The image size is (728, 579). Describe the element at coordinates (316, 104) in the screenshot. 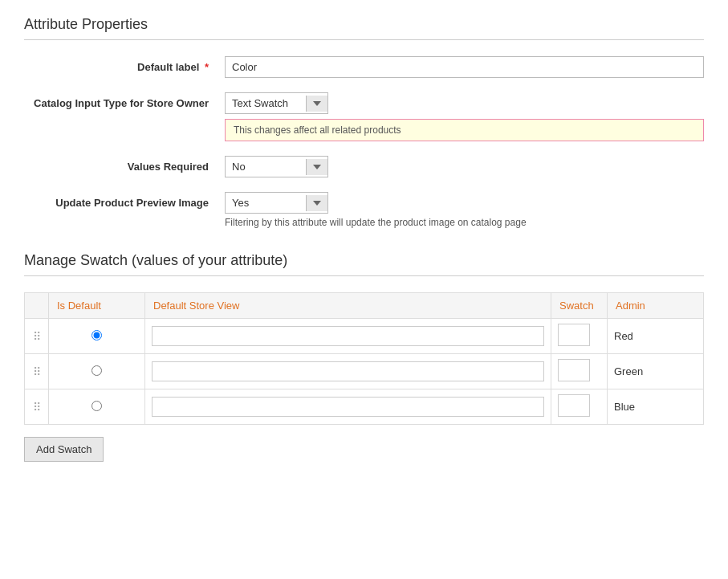

I see `catalog-input-type-dropdown-btn` at that location.